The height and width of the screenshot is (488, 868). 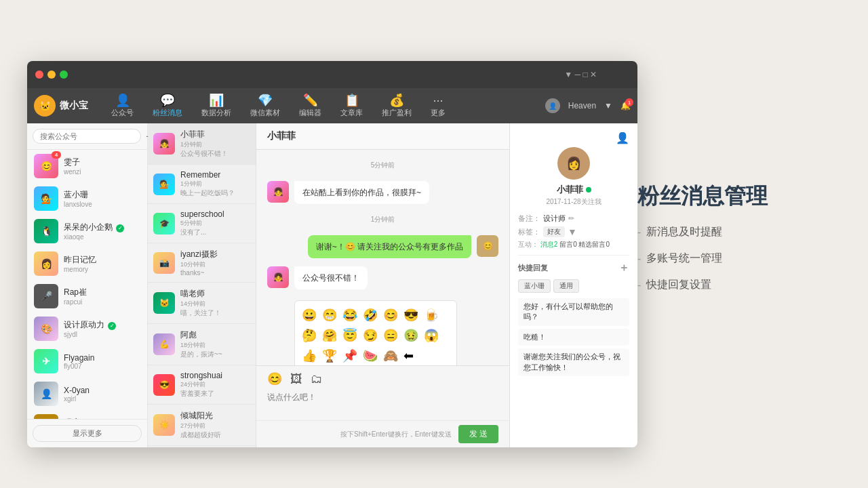 I want to click on profile-name: 小菲菲, so click(x=574, y=190).